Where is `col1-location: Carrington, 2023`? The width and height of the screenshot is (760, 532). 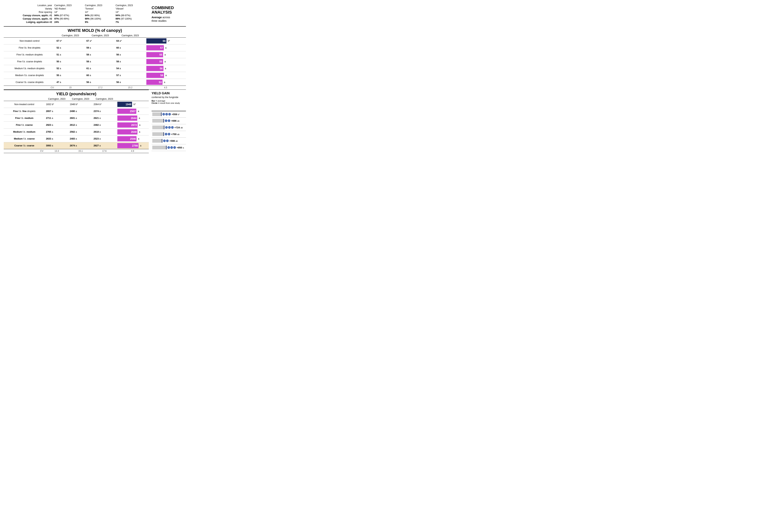 col1-location: Carrington, 2023 is located at coordinates (69, 5).